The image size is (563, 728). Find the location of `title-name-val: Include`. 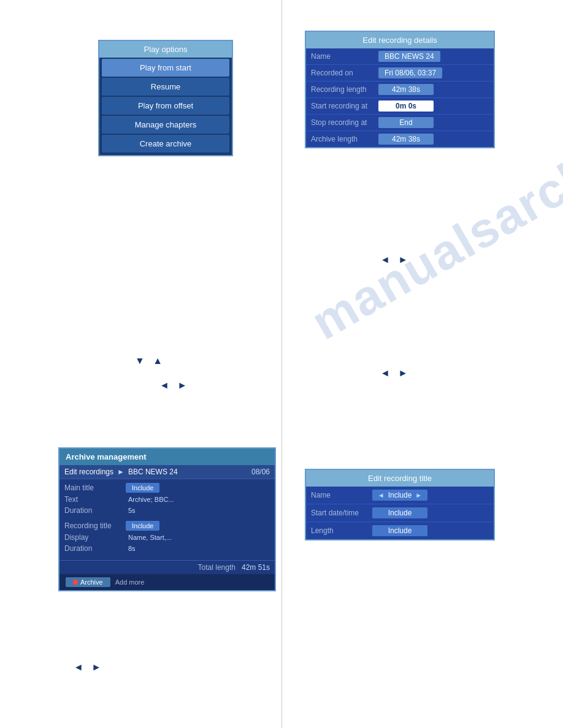

title-name-val: Include is located at coordinates (400, 495).